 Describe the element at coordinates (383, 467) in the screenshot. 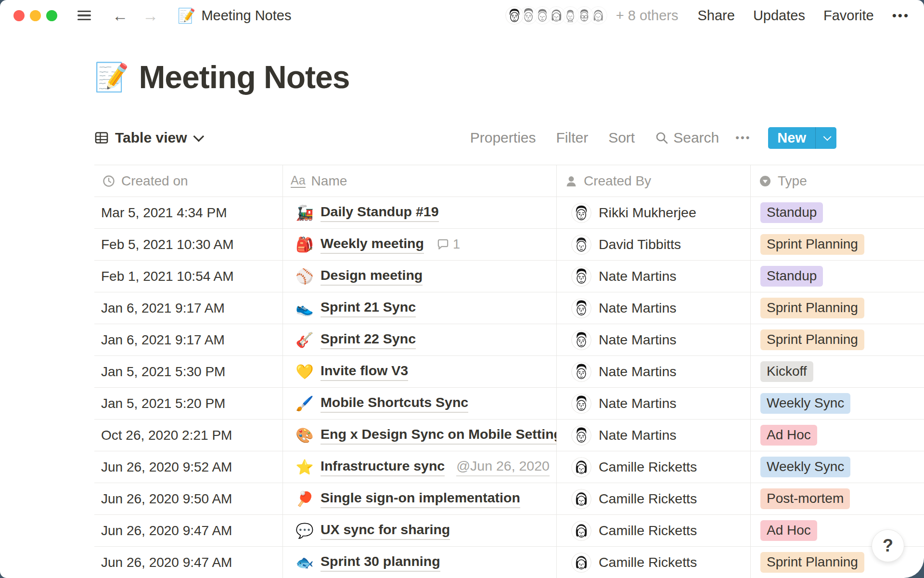

I see `page-link: Infrastructure sync` at that location.